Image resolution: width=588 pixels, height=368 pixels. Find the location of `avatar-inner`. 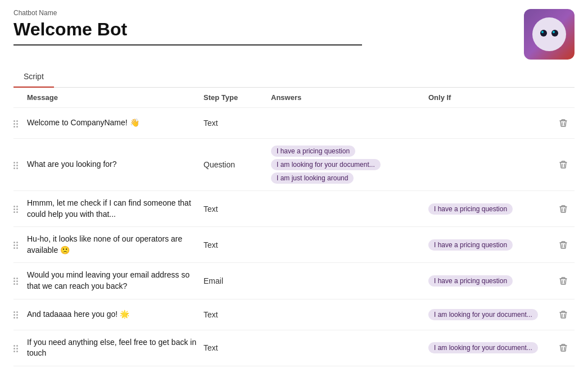

avatar-inner is located at coordinates (549, 34).